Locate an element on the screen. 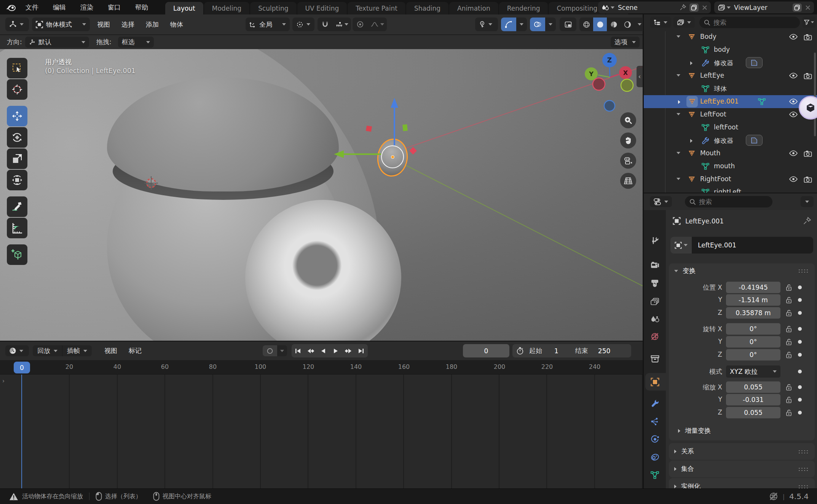 The image size is (817, 504). tool-transform is located at coordinates (17, 180).